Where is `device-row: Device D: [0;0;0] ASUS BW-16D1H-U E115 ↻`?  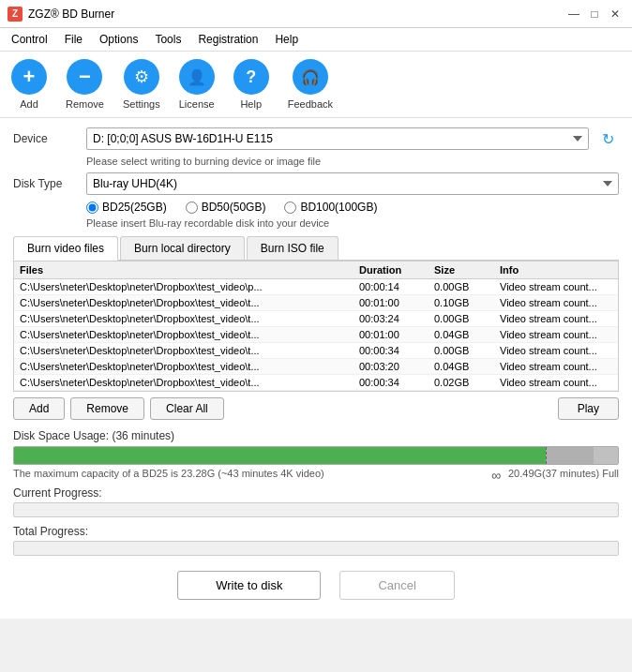 device-row: Device D: [0;0;0] ASUS BW-16D1H-U E115 ↻ is located at coordinates (316, 139).